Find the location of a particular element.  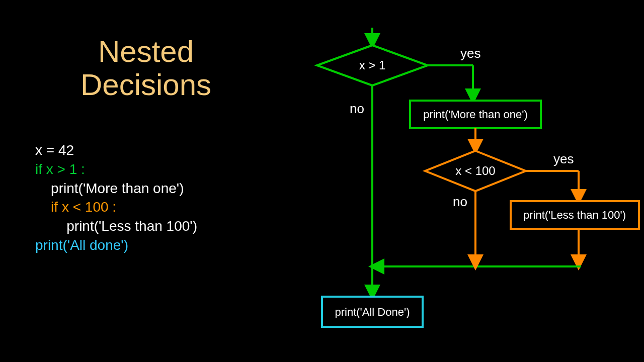

action-label: print('All Done') is located at coordinates (372, 312).